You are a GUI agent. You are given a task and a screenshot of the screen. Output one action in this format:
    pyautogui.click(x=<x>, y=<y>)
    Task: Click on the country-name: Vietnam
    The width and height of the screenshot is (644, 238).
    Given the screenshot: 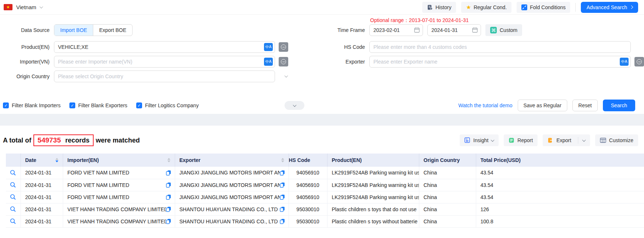 What is the action you would take?
    pyautogui.click(x=26, y=7)
    